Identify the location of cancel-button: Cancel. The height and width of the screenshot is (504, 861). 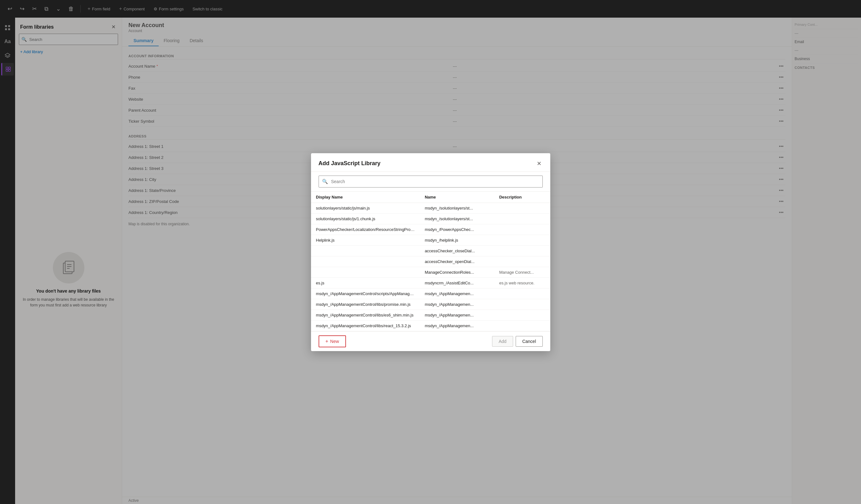
(529, 341).